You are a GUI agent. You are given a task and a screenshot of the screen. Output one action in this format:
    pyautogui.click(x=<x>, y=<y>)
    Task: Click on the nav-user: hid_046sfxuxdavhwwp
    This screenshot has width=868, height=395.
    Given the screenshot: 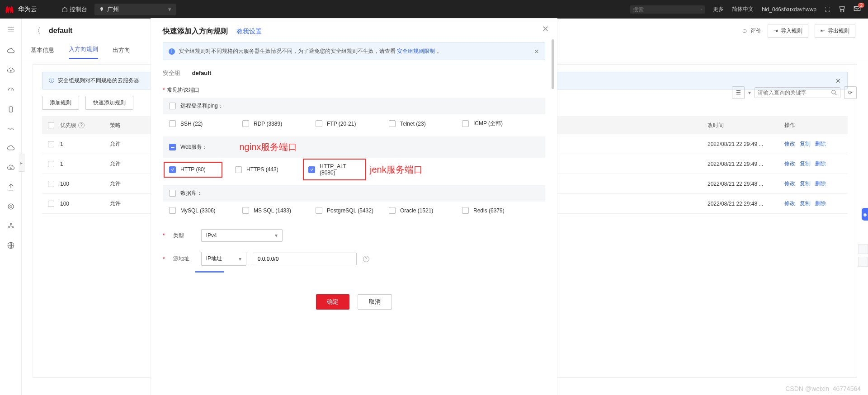 What is the action you would take?
    pyautogui.click(x=789, y=9)
    